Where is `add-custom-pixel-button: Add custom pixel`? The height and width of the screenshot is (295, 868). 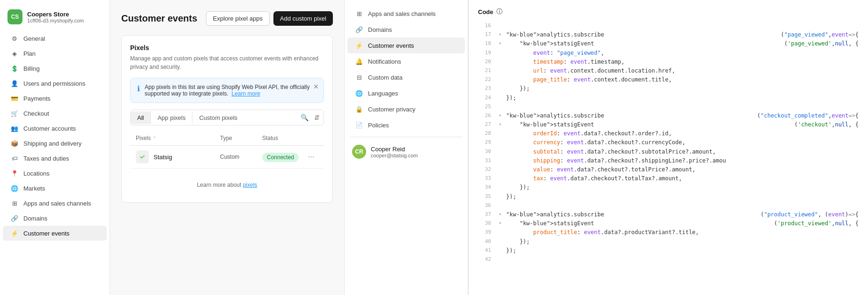 add-custom-pixel-button: Add custom pixel is located at coordinates (303, 19).